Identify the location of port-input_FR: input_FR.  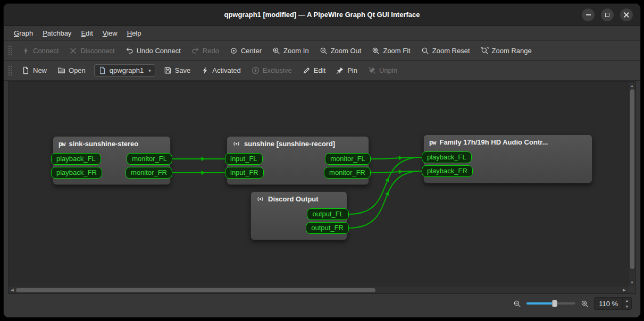
(245, 173).